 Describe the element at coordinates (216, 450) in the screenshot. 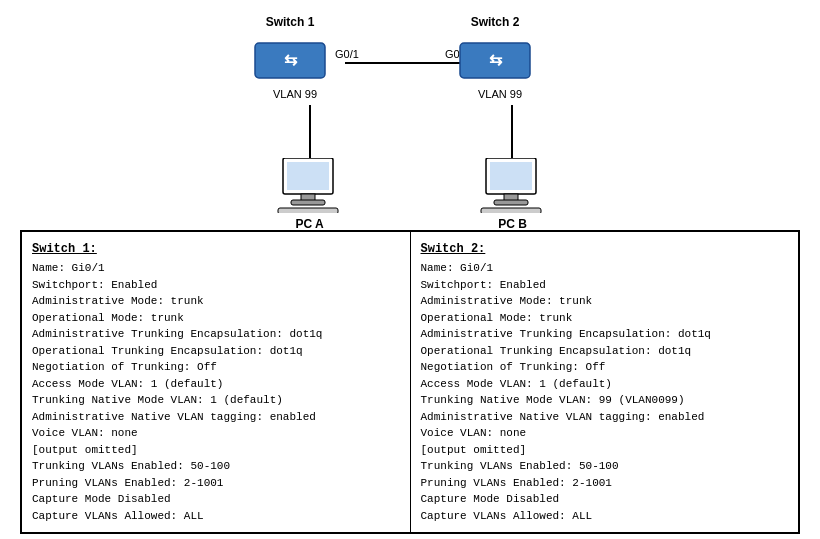

I see `switch1-line: [output omitted]` at that location.